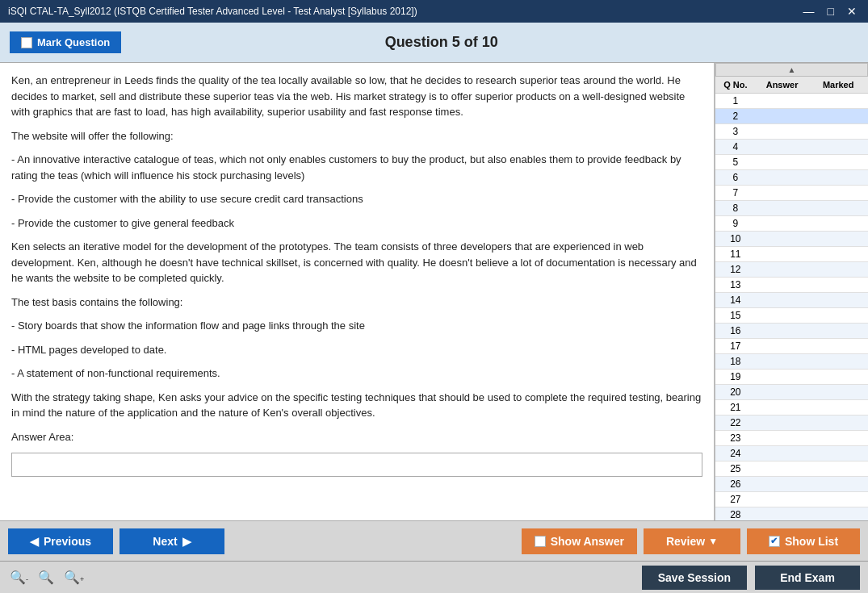 The image size is (868, 593). What do you see at coordinates (434, 577) in the screenshot?
I see `status-bar: 🔍- 🔍 🔍+ Save Session End Exam` at bounding box center [434, 577].